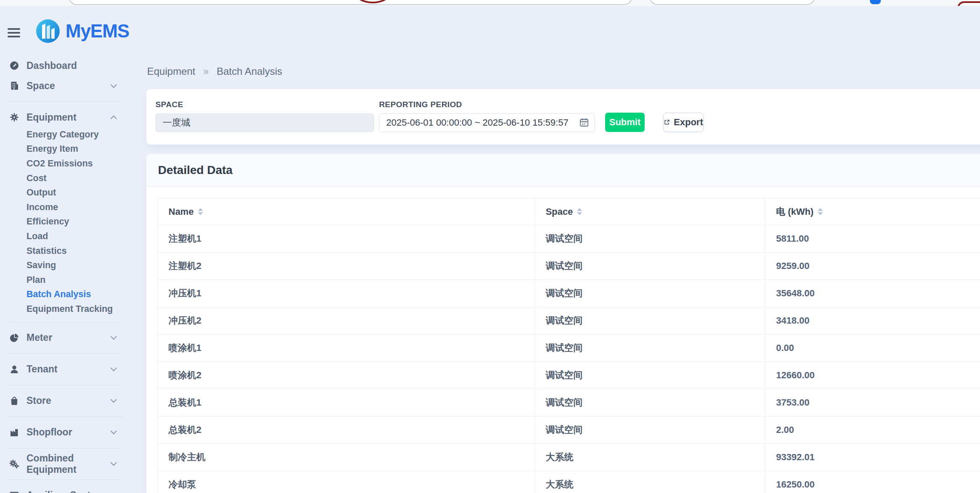 Image resolution: width=980 pixels, height=493 pixels. What do you see at coordinates (650, 212) in the screenshot?
I see `column-header-space: Space` at bounding box center [650, 212].